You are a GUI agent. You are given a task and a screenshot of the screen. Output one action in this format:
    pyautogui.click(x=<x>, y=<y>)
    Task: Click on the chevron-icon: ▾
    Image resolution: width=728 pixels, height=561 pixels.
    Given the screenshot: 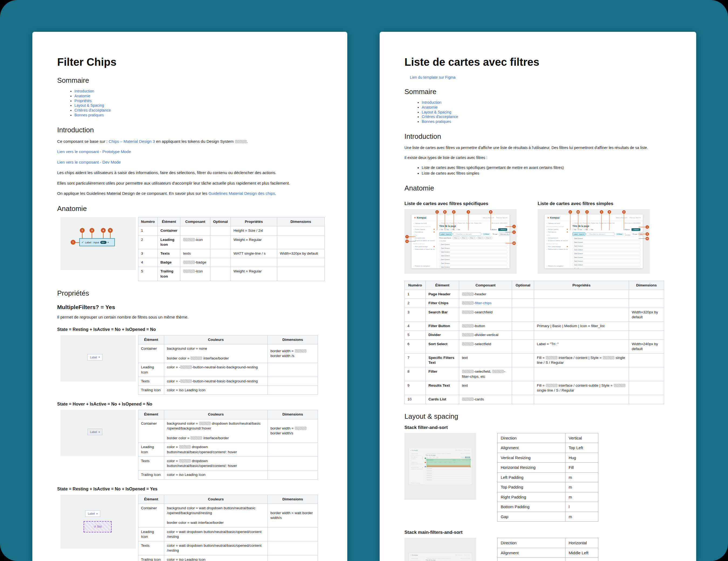 What is the action you would take?
    pyautogui.click(x=99, y=432)
    